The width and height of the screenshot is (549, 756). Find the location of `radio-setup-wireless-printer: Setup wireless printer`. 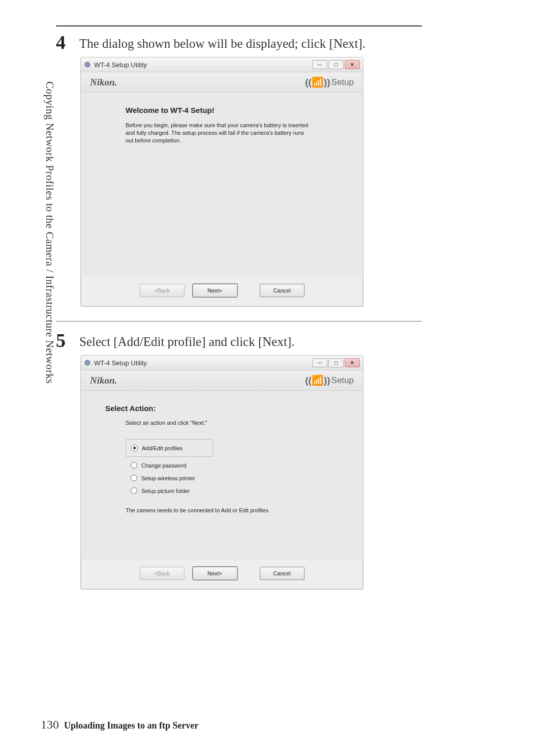

radio-setup-wireless-printer: Setup wireless printer is located at coordinates (238, 478).